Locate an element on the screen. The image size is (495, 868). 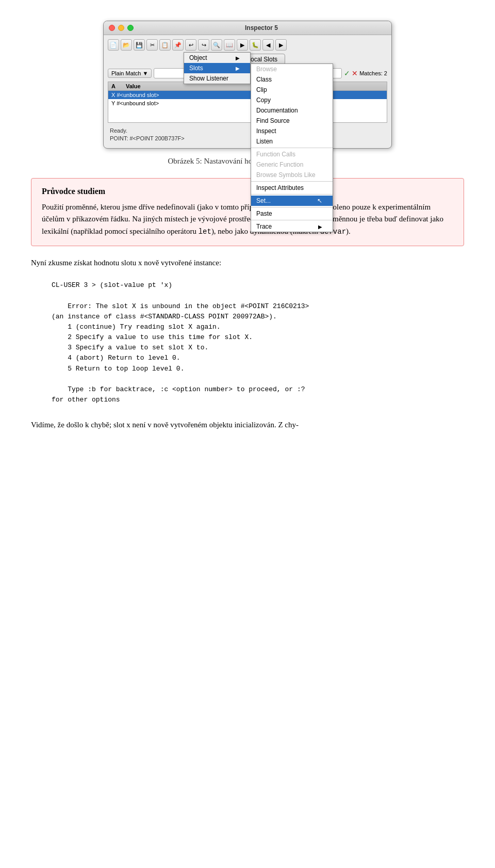
table-row: Y #<unbound slot> is located at coordinates (248, 103).